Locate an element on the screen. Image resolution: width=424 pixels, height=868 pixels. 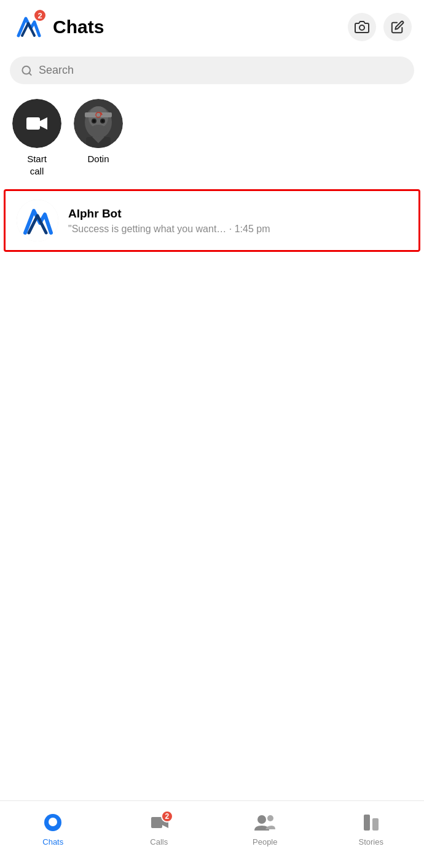
dotin-avatar is located at coordinates (98, 123).